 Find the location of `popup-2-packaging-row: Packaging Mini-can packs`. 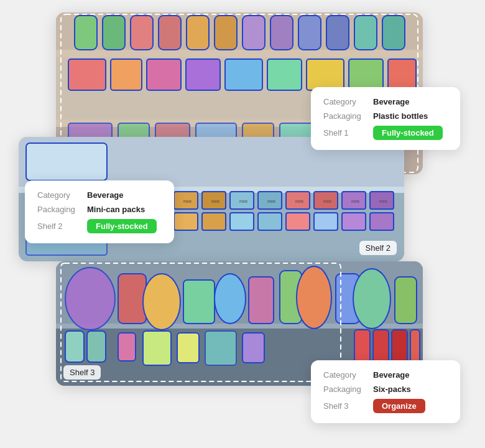

popup-2-packaging-row: Packaging Mini-can packs is located at coordinates (99, 209).